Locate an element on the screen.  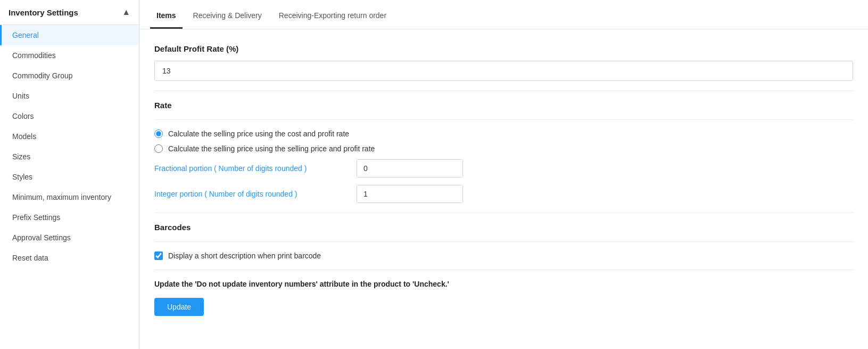
radio-selling-profit is located at coordinates (159, 149).